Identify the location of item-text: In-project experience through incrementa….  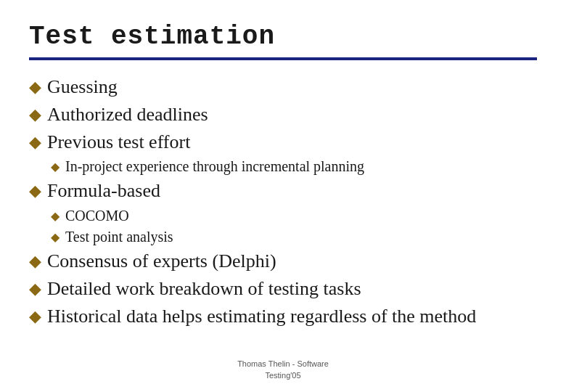
(301, 166).